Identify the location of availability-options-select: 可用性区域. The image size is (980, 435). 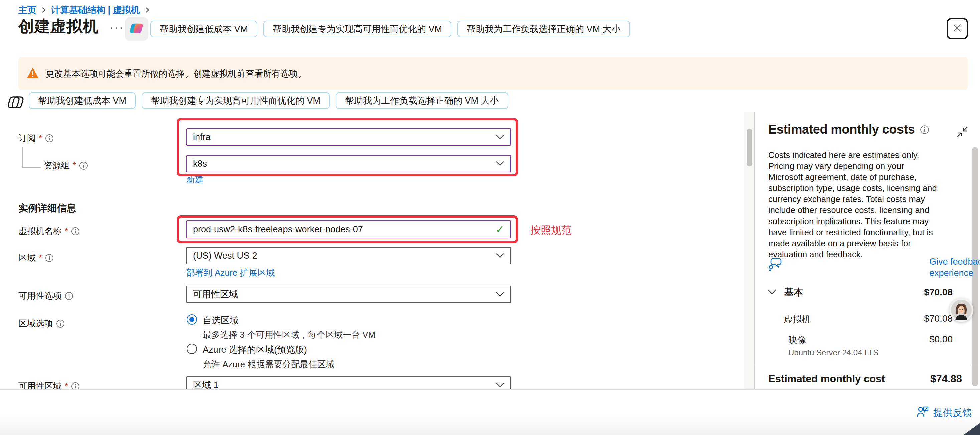
(348, 295).